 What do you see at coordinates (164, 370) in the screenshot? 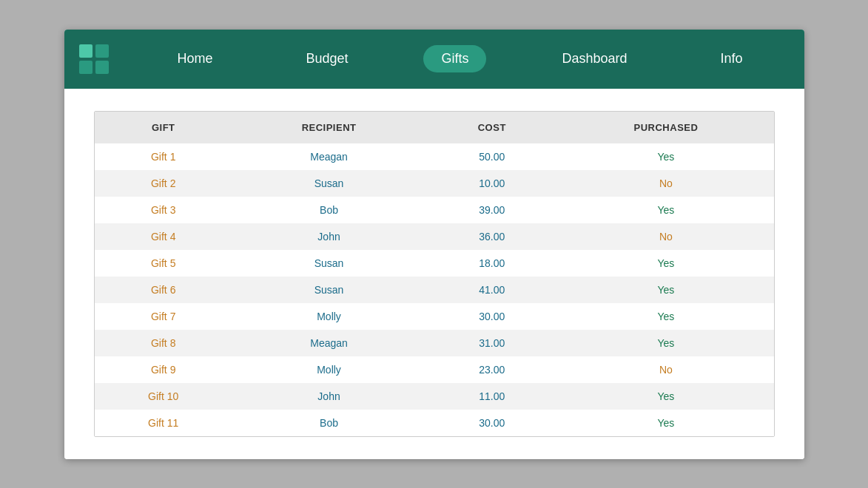
I see `cell-gift: Gift 9` at bounding box center [164, 370].